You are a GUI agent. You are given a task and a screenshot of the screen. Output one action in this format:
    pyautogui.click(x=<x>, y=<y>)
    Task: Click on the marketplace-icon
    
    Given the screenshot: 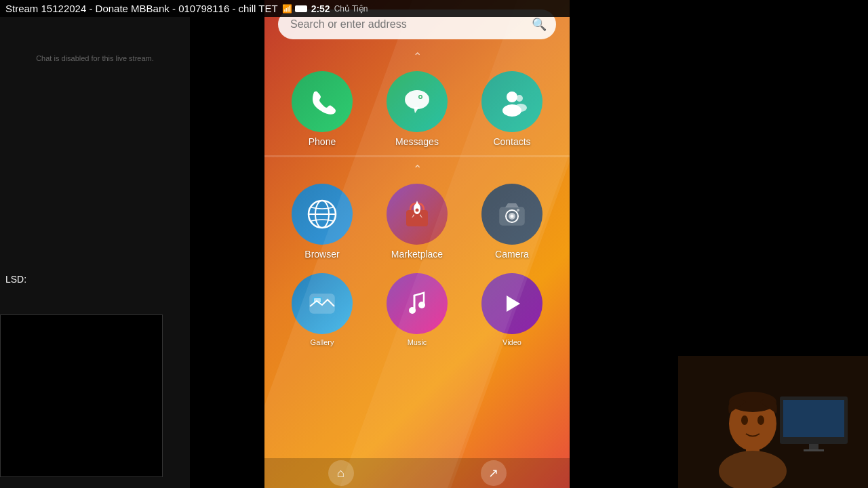 What is the action you would take?
    pyautogui.click(x=417, y=214)
    